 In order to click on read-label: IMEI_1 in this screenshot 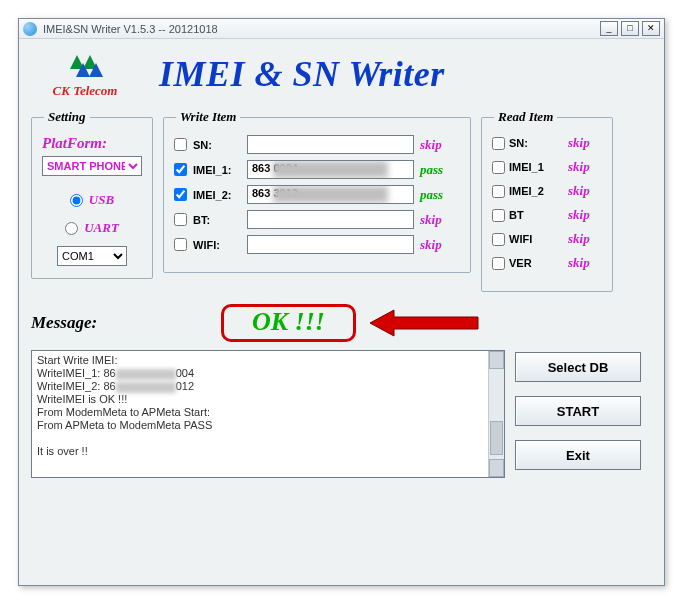, I will do `click(536, 167)`.